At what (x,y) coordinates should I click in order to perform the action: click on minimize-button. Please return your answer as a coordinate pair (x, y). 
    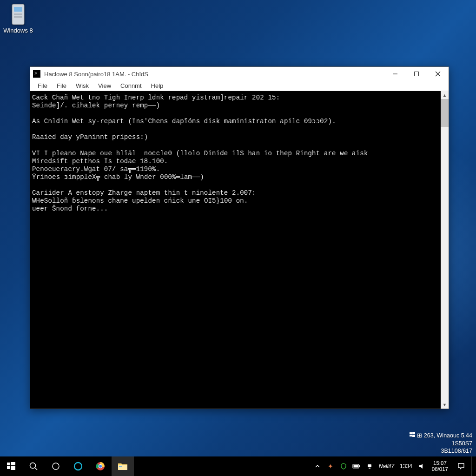
    Looking at the image, I should click on (395, 74).